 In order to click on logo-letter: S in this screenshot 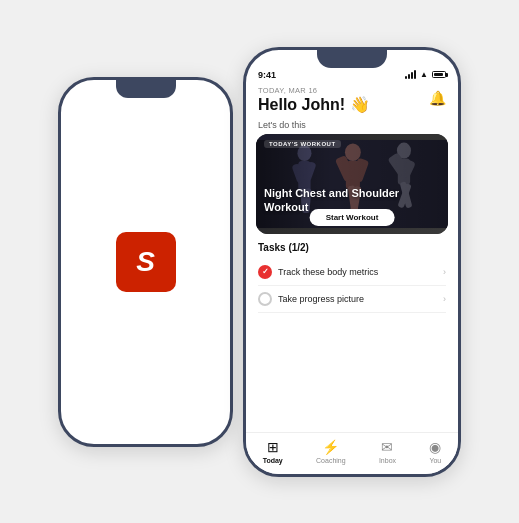, I will do `click(146, 262)`.